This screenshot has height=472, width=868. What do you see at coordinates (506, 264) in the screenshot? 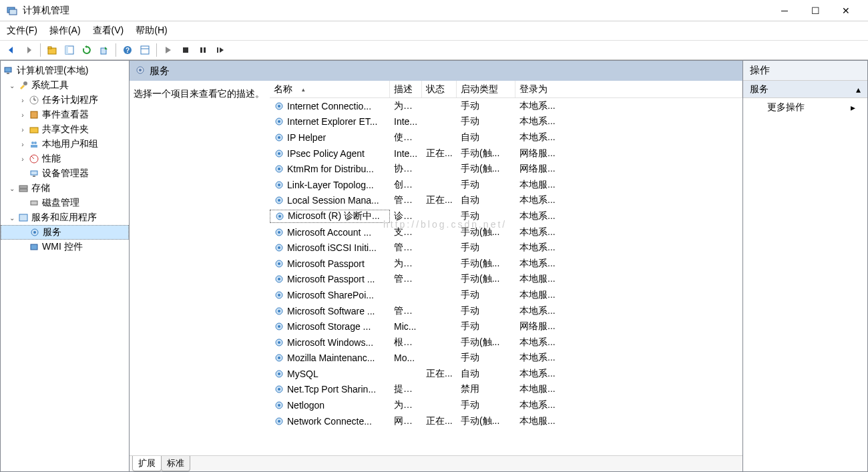
I see `service-row: Microsoft Passport为用...手动(触...本地系...` at bounding box center [506, 264].